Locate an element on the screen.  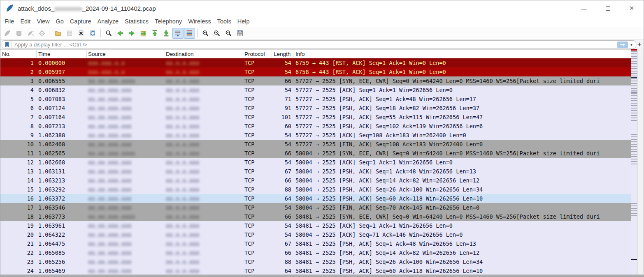
table-row: 10 1.062468 xx.xx.xxx.xxx xx.x.x.xxx TCP… is located at coordinates (316, 144).